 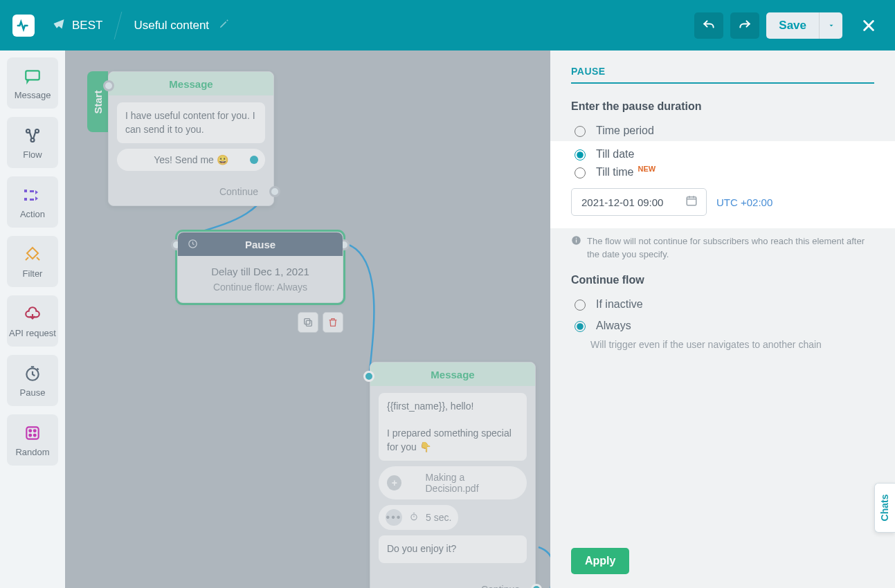 What do you see at coordinates (141, 26) in the screenshot?
I see `breadcrumb: BEST Useful content` at bounding box center [141, 26].